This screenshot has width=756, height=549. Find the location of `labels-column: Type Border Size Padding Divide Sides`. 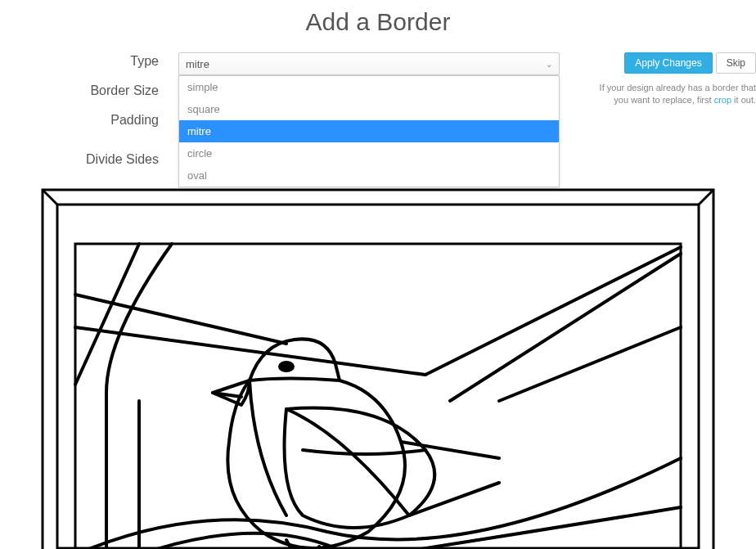

labels-column: Type Border Size Padding Divide Sides is located at coordinates (89, 116).